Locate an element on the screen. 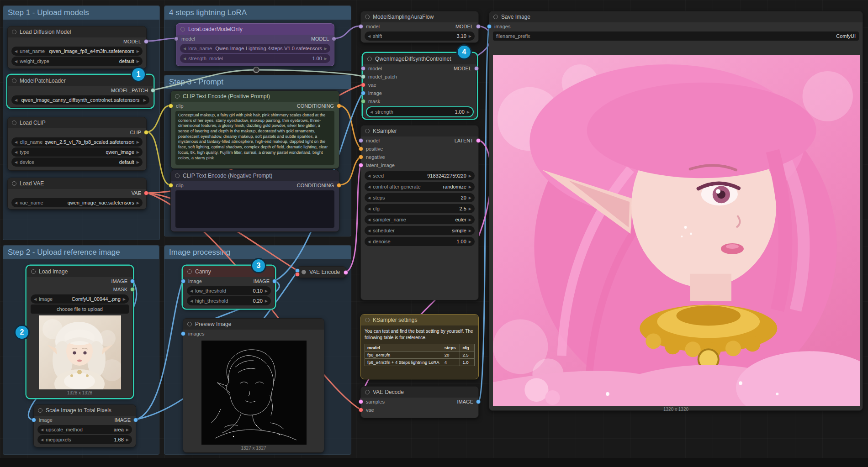  node-header: LoraLoaderModelOnly is located at coordinates (255, 29).